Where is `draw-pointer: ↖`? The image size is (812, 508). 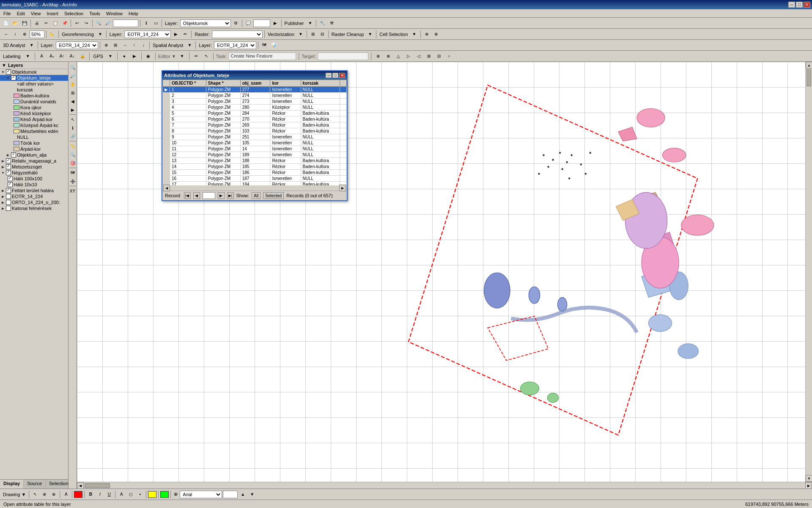
draw-pointer: ↖ is located at coordinates (35, 494).